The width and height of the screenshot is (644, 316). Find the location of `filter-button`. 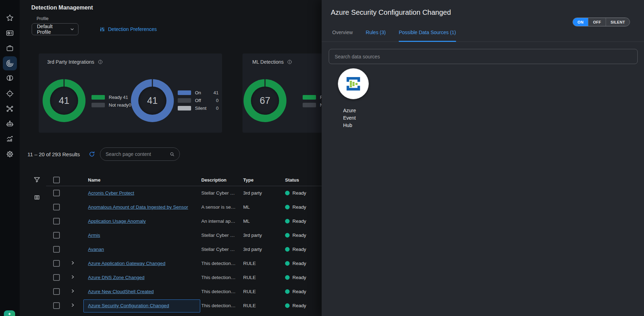

filter-button is located at coordinates (37, 181).